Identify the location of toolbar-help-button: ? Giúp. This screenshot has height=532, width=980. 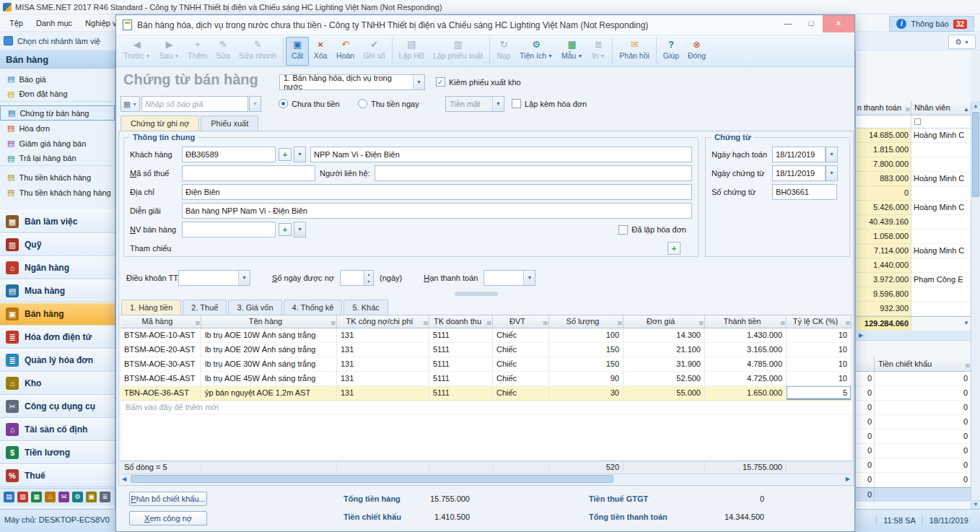
(671, 51).